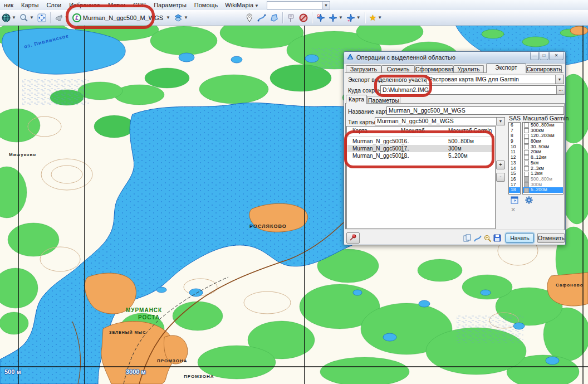 The image size is (588, 384). I want to click on garmin-scale-item: 500..800м, so click(543, 179).